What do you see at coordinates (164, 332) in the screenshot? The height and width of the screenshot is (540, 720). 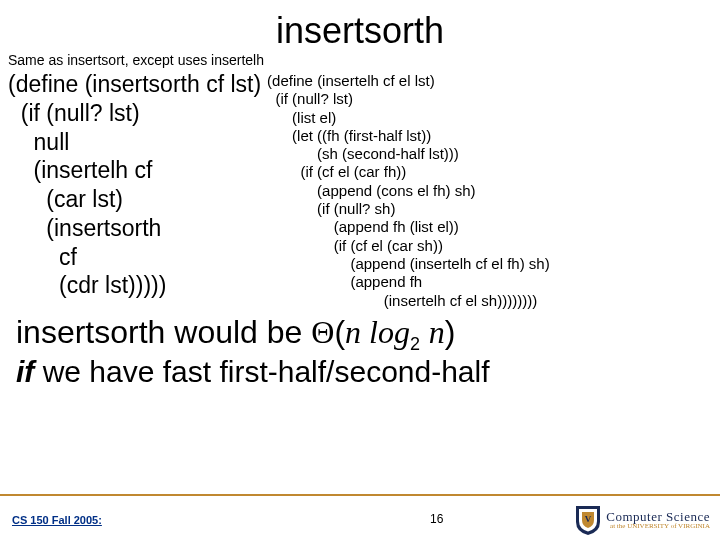 I see `complexity-prefix: insertsorth would be` at bounding box center [164, 332].